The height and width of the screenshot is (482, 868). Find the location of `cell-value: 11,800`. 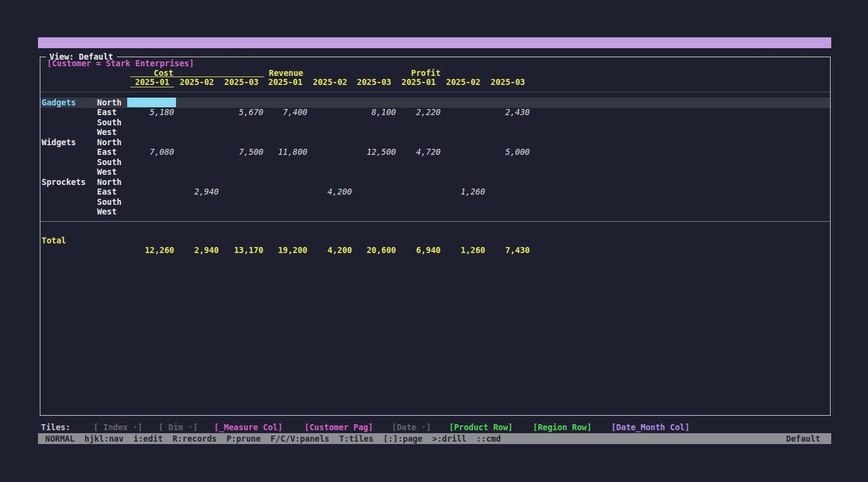

cell-value: 11,800 is located at coordinates (286, 152).